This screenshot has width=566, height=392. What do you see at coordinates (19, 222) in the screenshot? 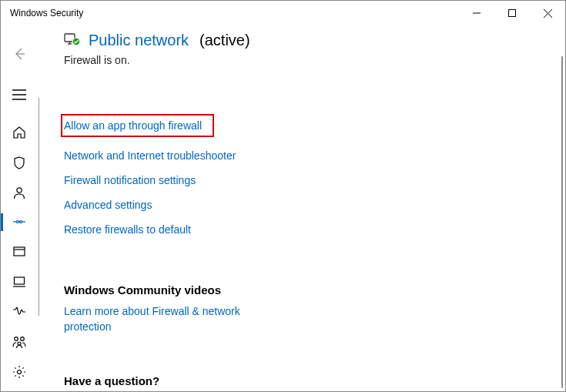
I see `nav-firewall-icon` at bounding box center [19, 222].